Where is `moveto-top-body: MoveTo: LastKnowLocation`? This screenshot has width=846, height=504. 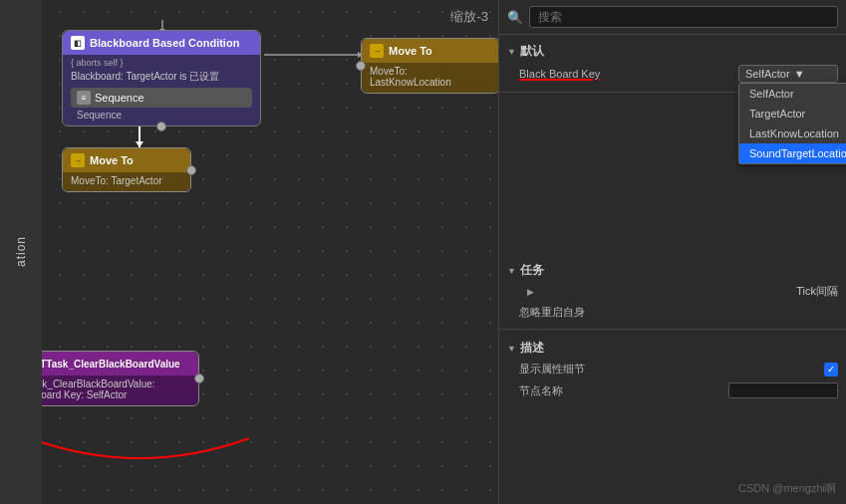 moveto-top-body: MoveTo: LastKnowLocation is located at coordinates (430, 78).